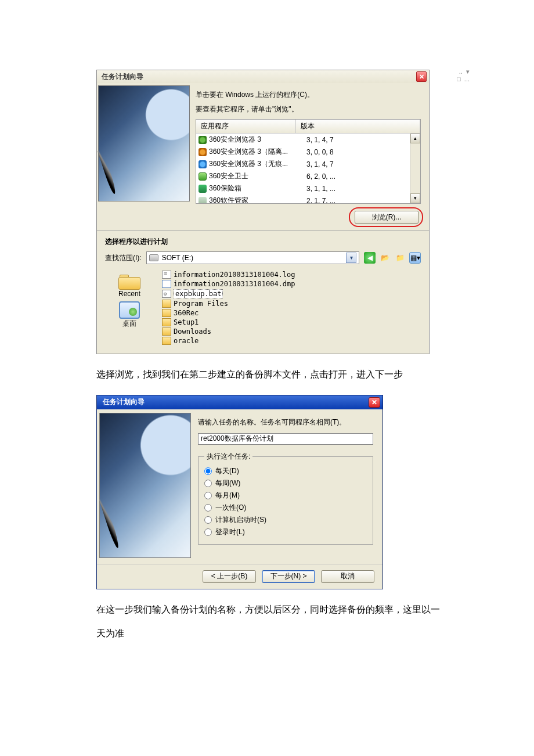  Describe the element at coordinates (286, 496) in the screenshot. I see `schedule-option: 每月(M)` at that location.